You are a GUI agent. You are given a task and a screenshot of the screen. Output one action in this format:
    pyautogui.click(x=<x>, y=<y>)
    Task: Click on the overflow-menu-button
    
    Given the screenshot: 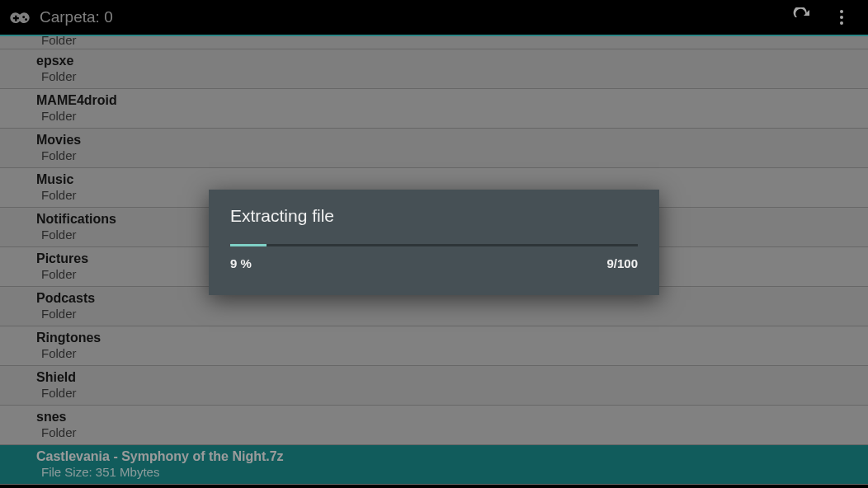 What is the action you would take?
    pyautogui.click(x=842, y=18)
    